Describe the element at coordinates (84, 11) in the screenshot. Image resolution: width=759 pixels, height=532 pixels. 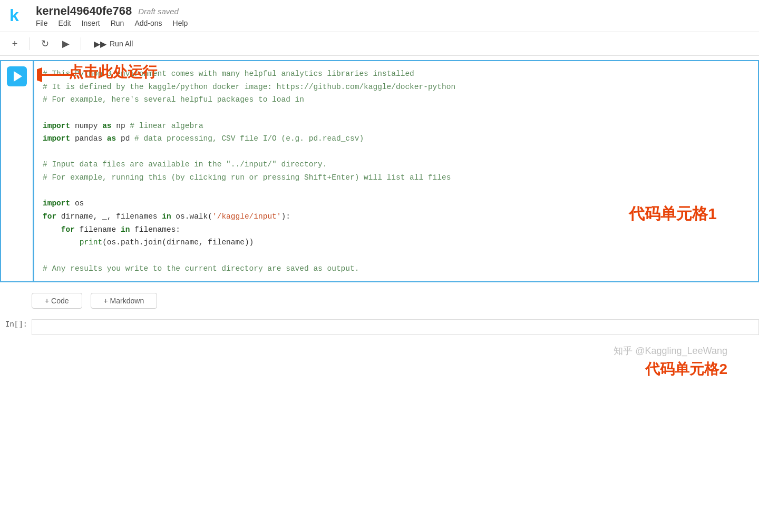
I see `kernel-name: kernel49640fe768` at that location.